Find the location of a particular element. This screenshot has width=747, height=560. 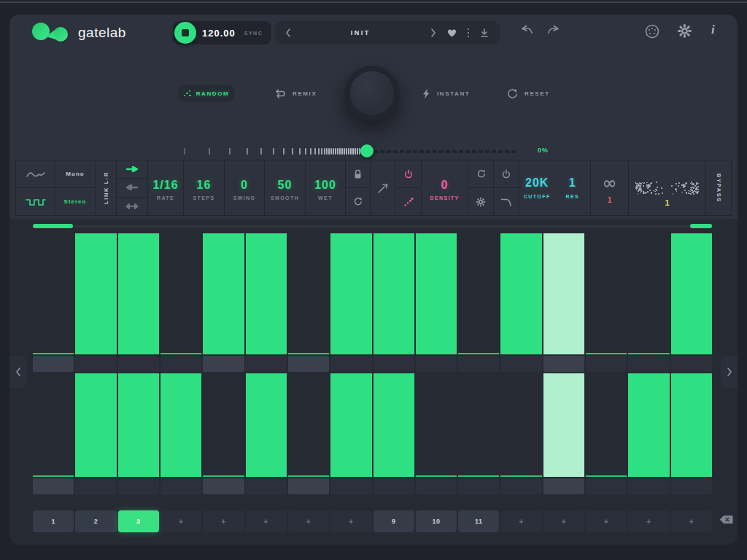

density-control: 0 DENSITY is located at coordinates (445, 188).